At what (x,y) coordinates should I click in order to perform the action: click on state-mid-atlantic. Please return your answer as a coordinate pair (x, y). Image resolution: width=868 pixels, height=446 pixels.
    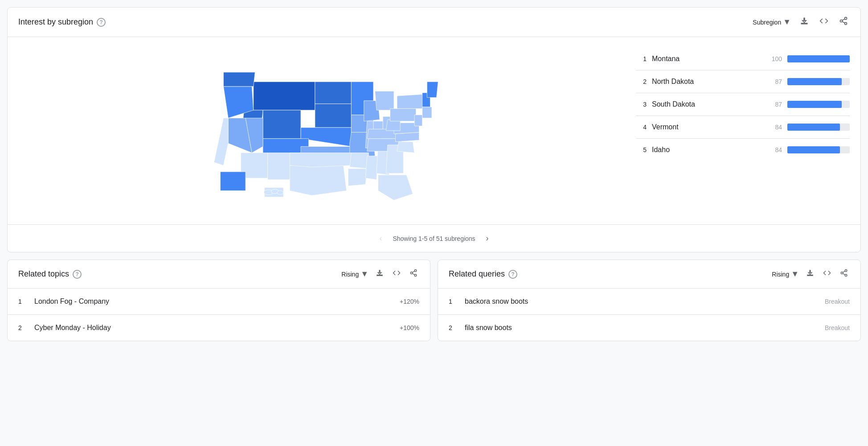
    Looking at the image, I should click on (418, 120).